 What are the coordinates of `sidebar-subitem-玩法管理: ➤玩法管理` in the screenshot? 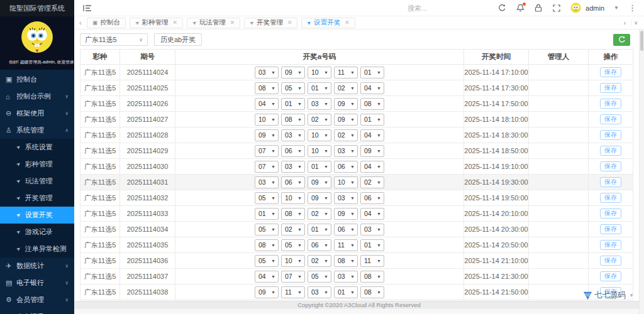 It's located at (37, 181).